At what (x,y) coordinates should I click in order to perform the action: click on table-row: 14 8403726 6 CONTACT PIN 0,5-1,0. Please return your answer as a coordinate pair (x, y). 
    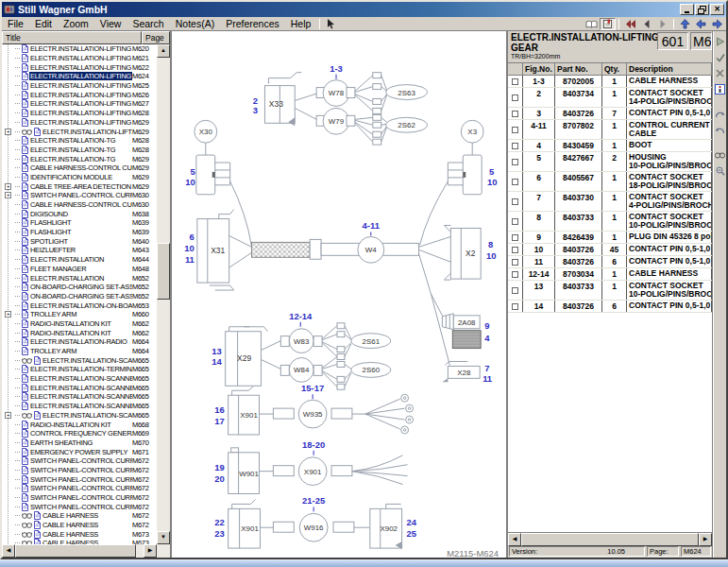
    Looking at the image, I should click on (610, 306).